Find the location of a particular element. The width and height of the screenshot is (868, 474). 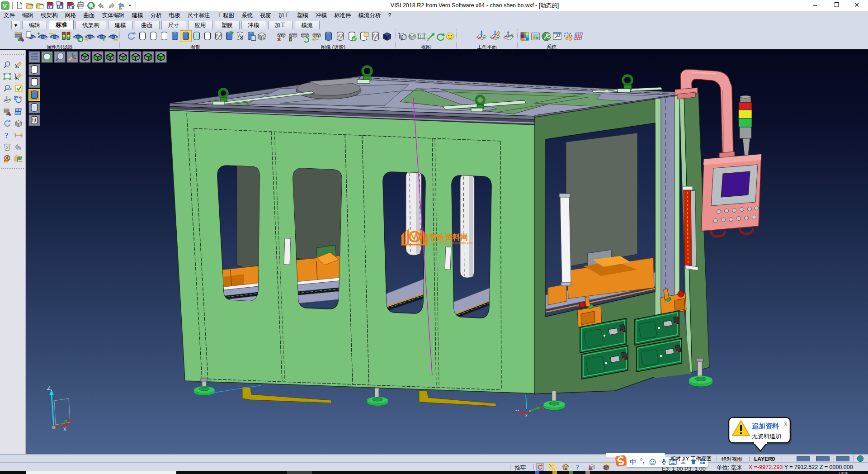

svg-text: 无资料追加 is located at coordinates (767, 436).